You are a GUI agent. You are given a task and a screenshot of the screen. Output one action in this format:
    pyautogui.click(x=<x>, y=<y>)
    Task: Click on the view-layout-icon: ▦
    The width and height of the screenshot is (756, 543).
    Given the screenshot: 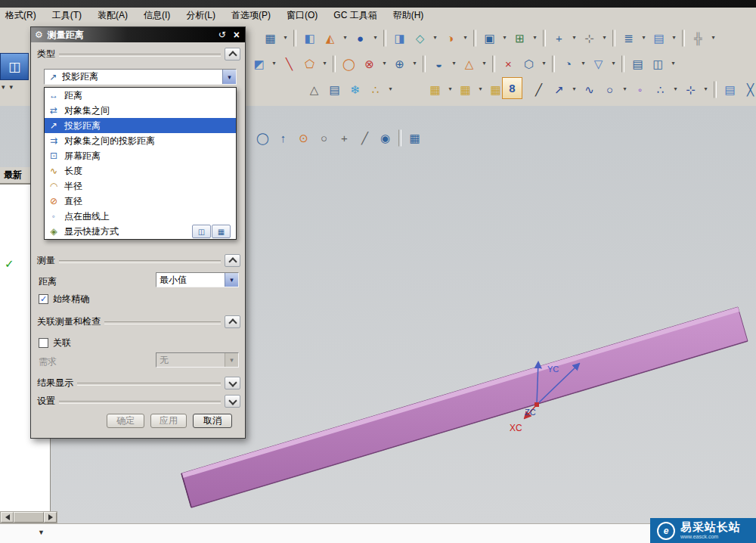 What is the action you would take?
    pyautogui.click(x=271, y=38)
    